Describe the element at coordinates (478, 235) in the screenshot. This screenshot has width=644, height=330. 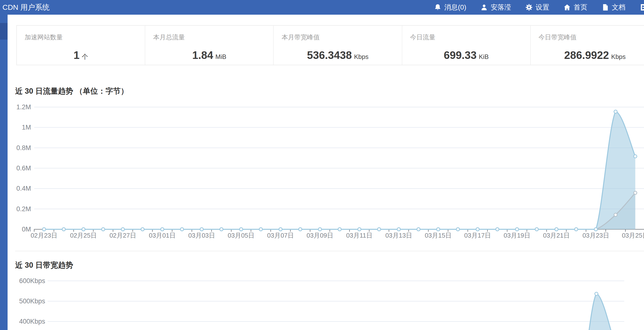
I see `svg-text: 03月17日` at that location.